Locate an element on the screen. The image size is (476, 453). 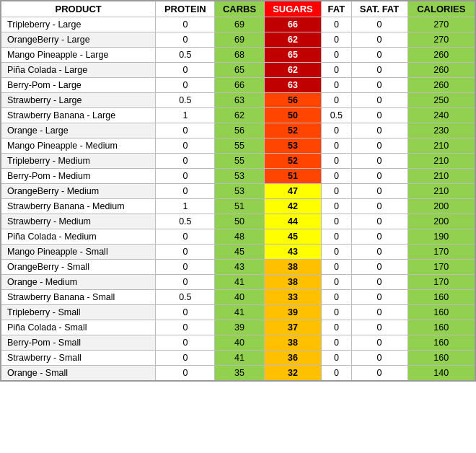
cell-carbs: 35 is located at coordinates (239, 374).